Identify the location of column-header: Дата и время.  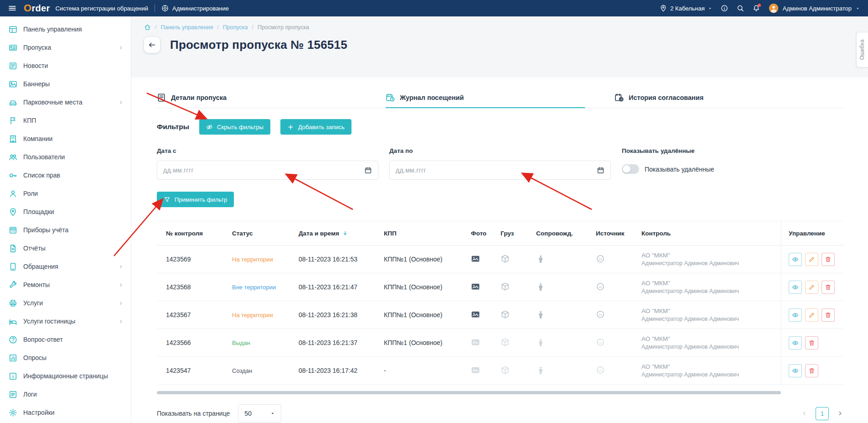
(341, 233).